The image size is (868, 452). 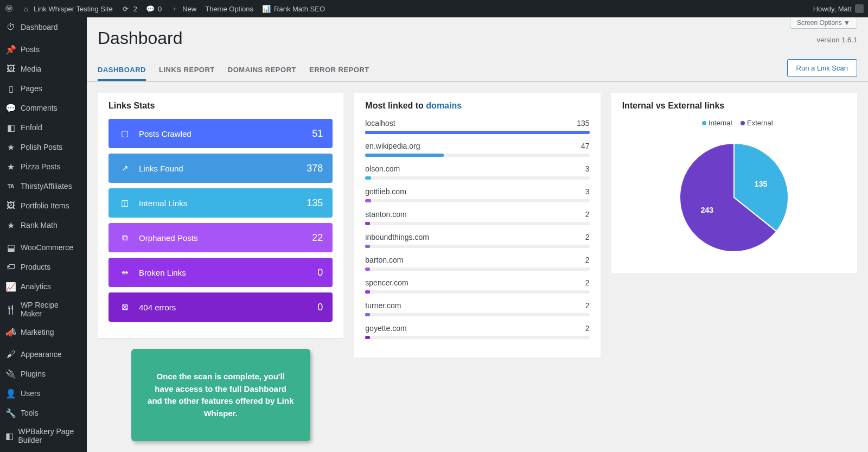 What do you see at coordinates (477, 332) in the screenshot?
I see `domain-row: goyette.com2` at bounding box center [477, 332].